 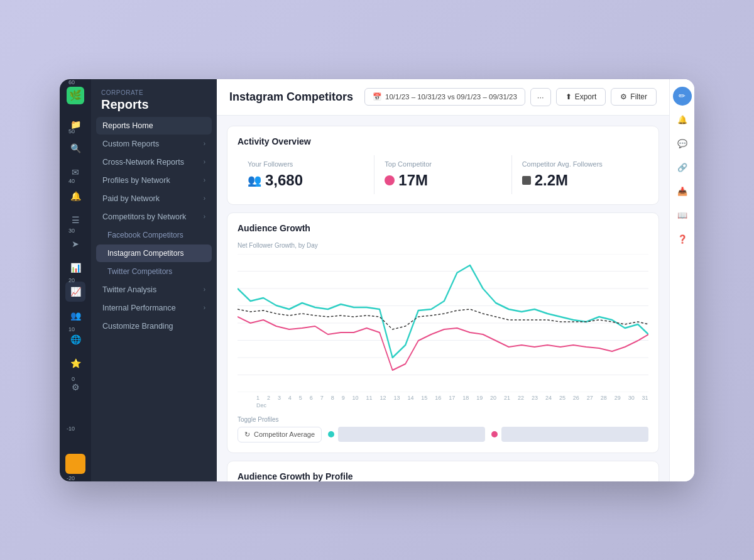 What do you see at coordinates (154, 326) in the screenshot?
I see `sidebar-item-customize-branding: Customize Branding` at bounding box center [154, 326].